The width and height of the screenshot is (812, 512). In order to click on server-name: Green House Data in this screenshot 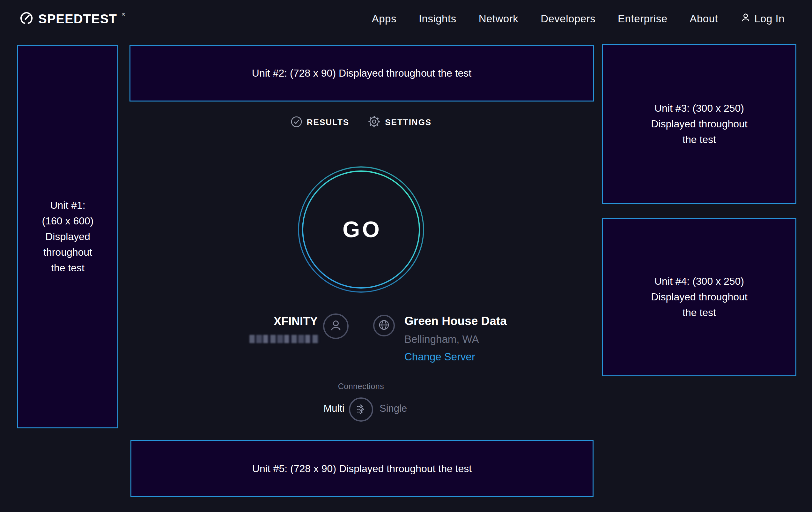, I will do `click(456, 321)`.